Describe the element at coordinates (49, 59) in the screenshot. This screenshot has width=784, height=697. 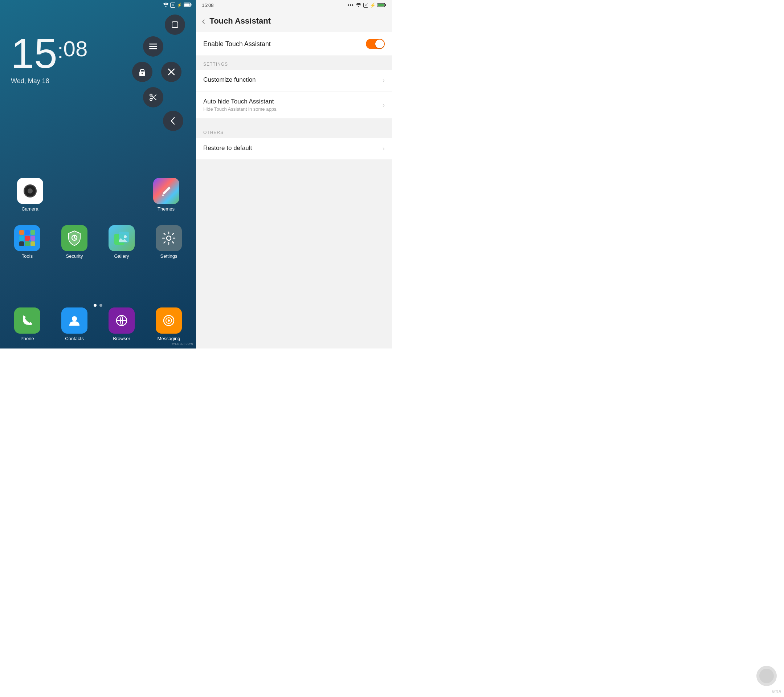
I see `time-display: 15 : 08 Wed, May 18` at that location.